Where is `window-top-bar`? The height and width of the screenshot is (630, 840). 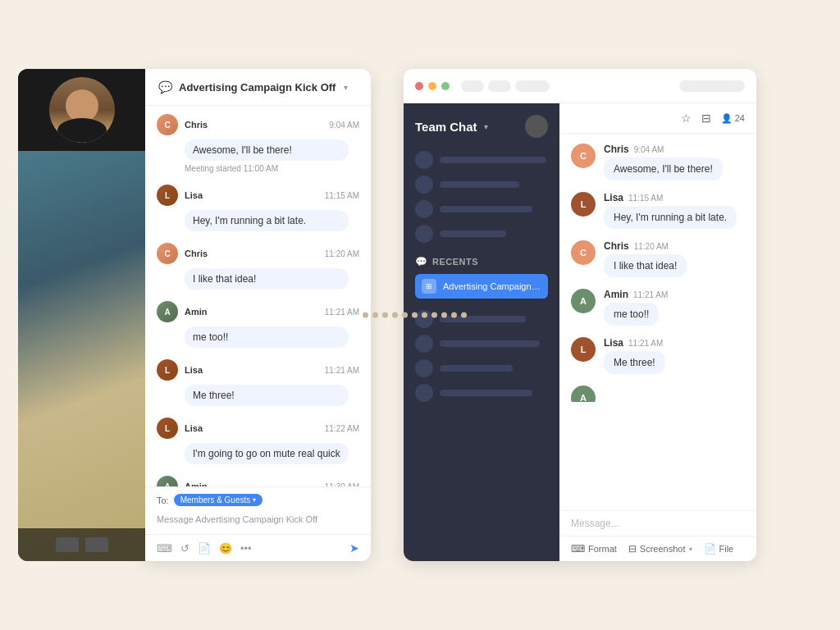 window-top-bar is located at coordinates (580, 86).